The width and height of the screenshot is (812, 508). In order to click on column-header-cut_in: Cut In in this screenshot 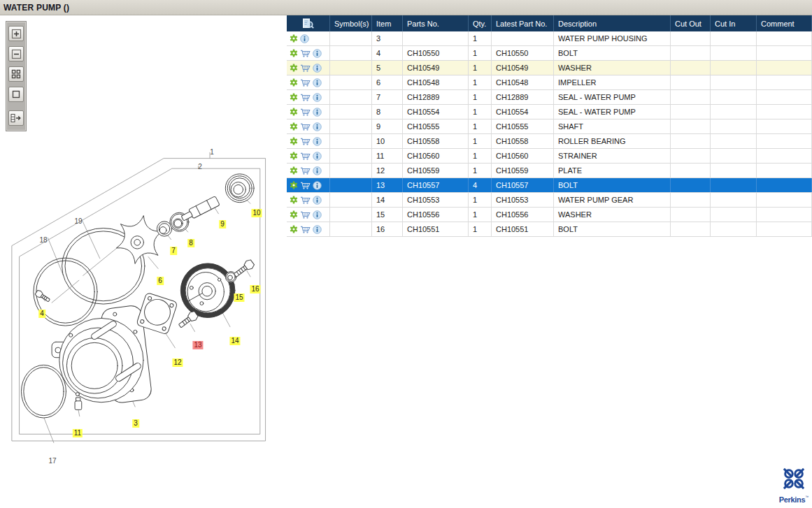, I will do `click(734, 24)`.